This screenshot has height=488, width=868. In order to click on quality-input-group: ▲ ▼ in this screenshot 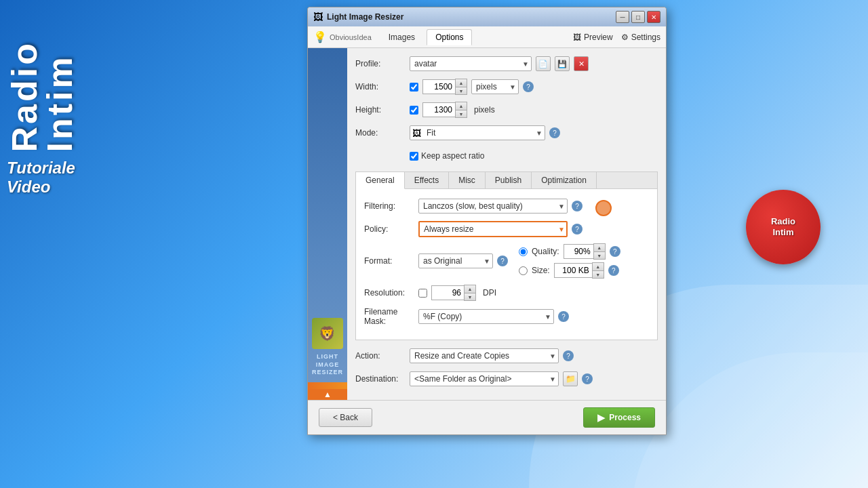, I will do `click(585, 251)`.